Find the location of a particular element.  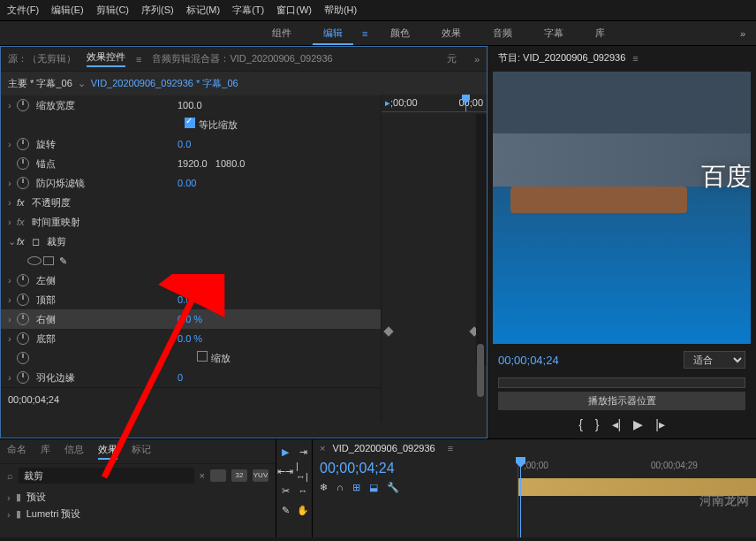

menu-window: 窗口(W) is located at coordinates (294, 11).